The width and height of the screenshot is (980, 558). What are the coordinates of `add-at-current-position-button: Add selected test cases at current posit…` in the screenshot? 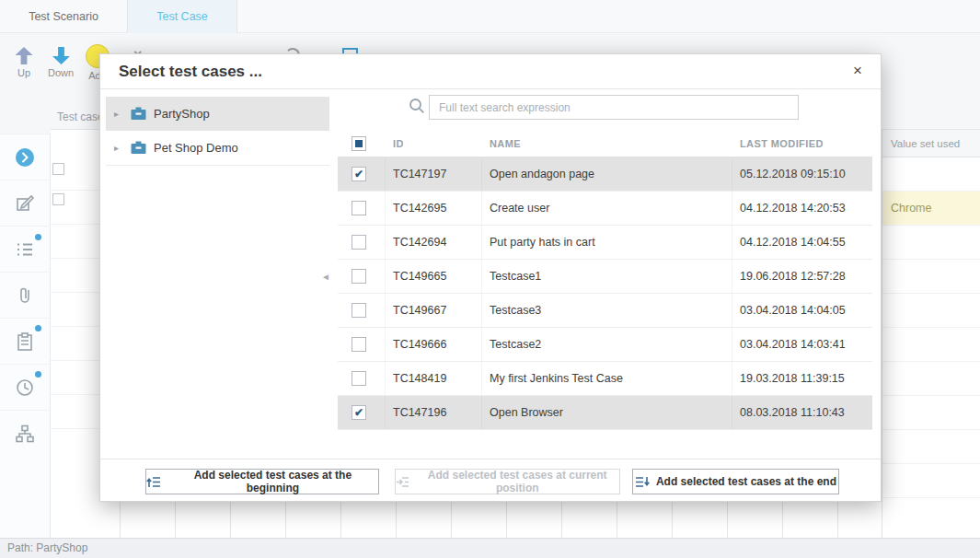 It's located at (508, 482).